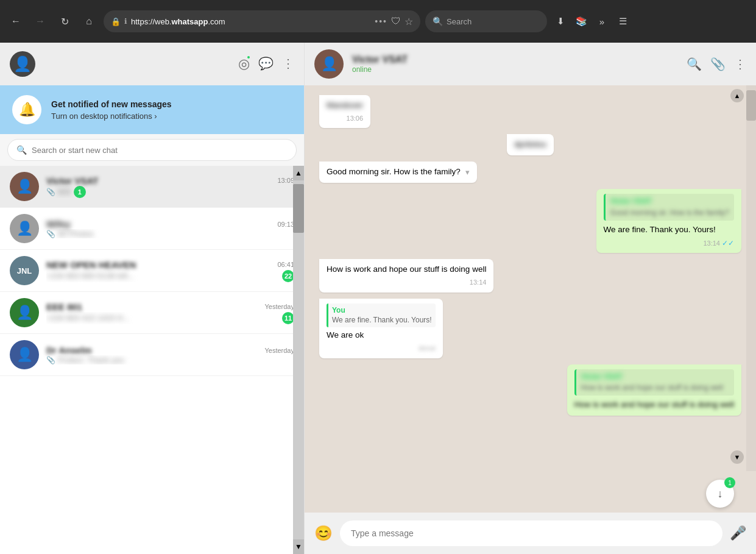  I want to click on message-text: dp/dotou, so click(530, 144).